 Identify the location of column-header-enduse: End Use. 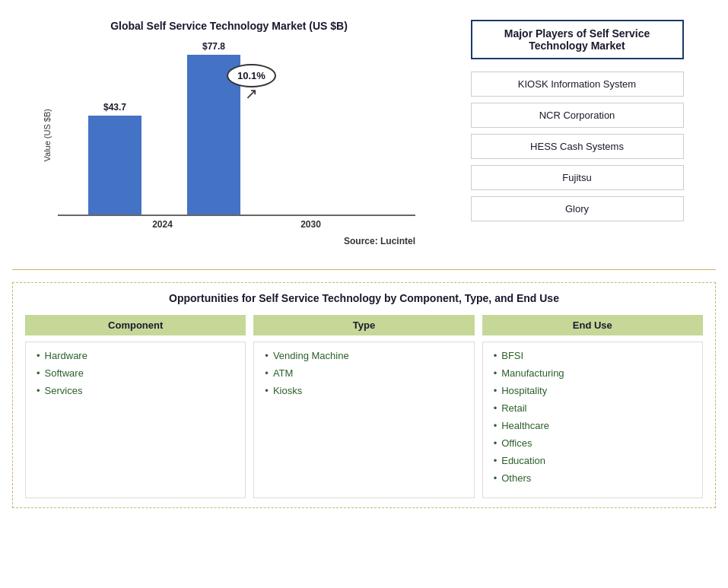
(593, 326).